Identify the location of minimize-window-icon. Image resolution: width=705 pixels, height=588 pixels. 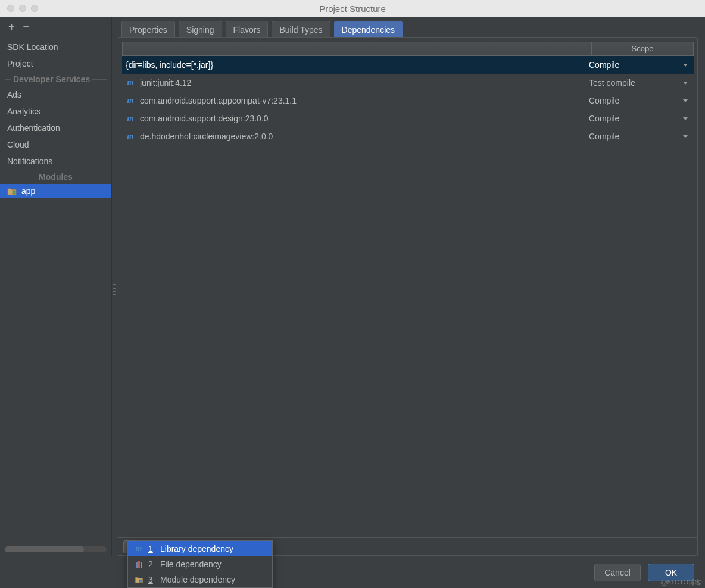
(23, 8).